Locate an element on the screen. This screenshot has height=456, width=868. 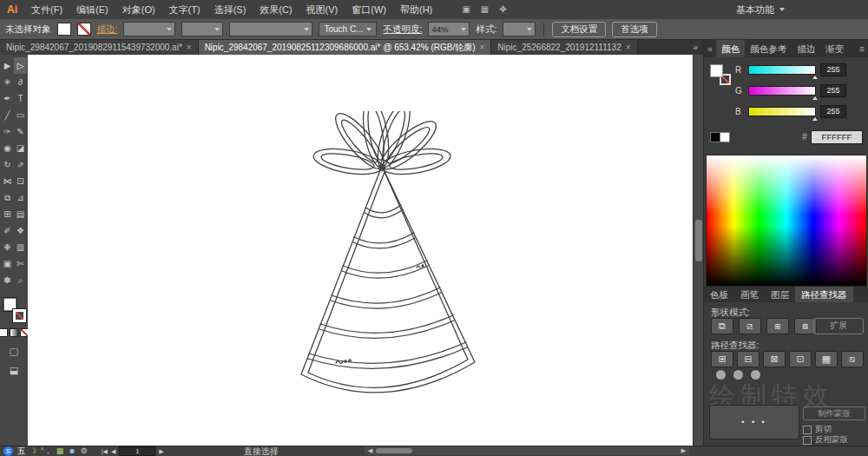
white-swatch is located at coordinates (725, 137).